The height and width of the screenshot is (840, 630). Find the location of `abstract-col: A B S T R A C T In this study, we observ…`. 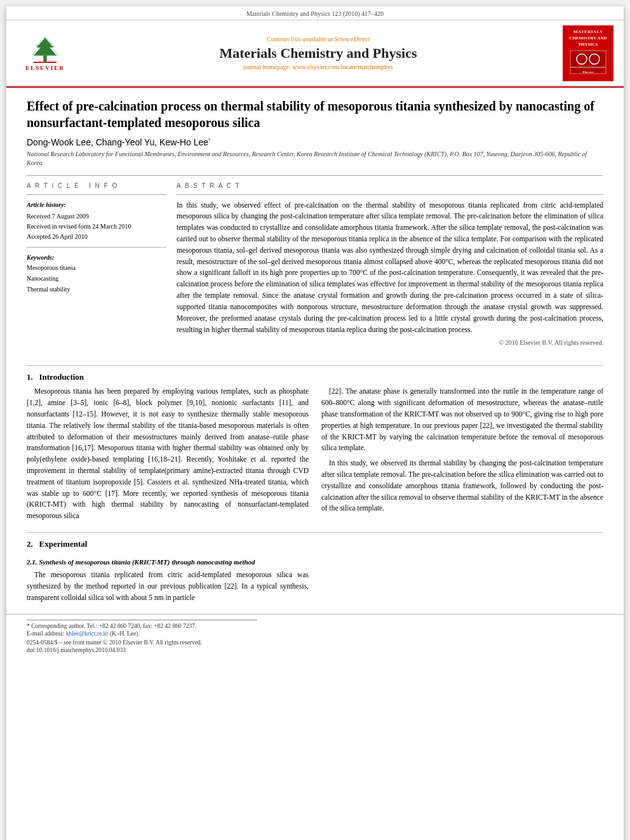

abstract-col: A B S T R A C T In this study, we observ… is located at coordinates (390, 264).